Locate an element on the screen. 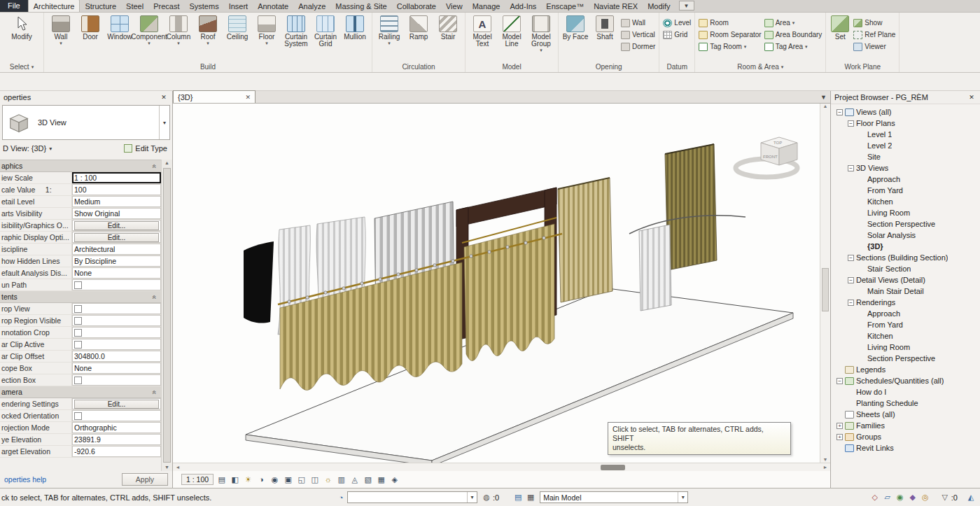  tree-item-living-room: Living Room is located at coordinates (906, 213).